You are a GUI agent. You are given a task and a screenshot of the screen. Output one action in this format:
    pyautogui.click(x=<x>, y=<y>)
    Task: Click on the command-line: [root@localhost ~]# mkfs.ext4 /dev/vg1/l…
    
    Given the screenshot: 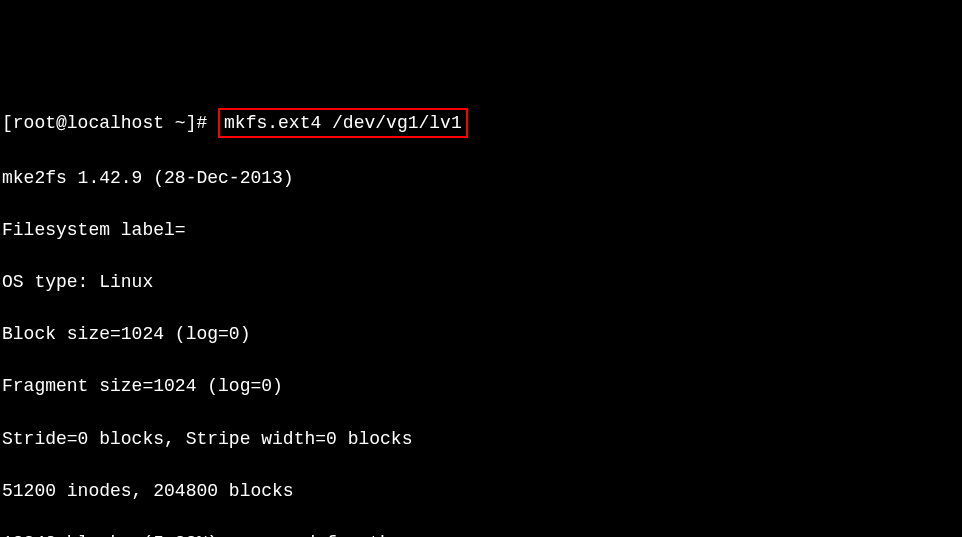 What is the action you would take?
    pyautogui.click(x=481, y=123)
    